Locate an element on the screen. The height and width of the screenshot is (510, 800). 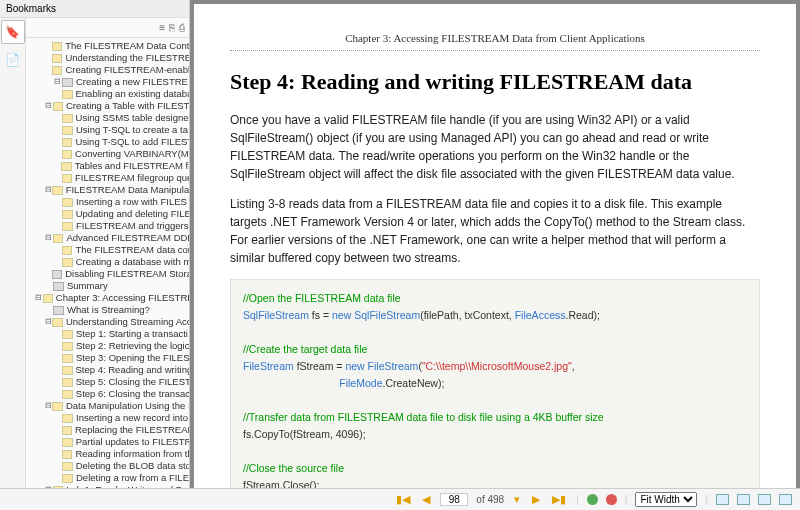
bookmark-item: Reading information from th is located at coordinates (108, 454).